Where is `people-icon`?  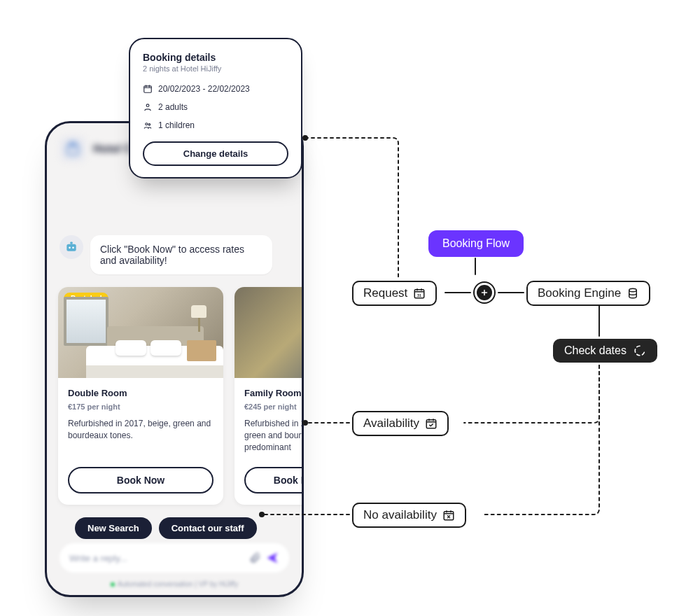 people-icon is located at coordinates (148, 125).